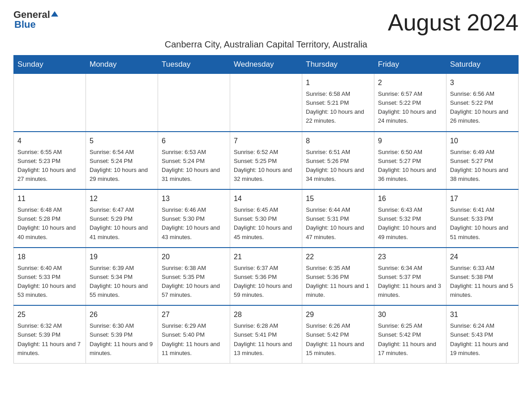 Image resolution: width=532 pixels, height=411 pixels. What do you see at coordinates (50, 64) in the screenshot?
I see `column-header-sunday: Sunday` at bounding box center [50, 64].